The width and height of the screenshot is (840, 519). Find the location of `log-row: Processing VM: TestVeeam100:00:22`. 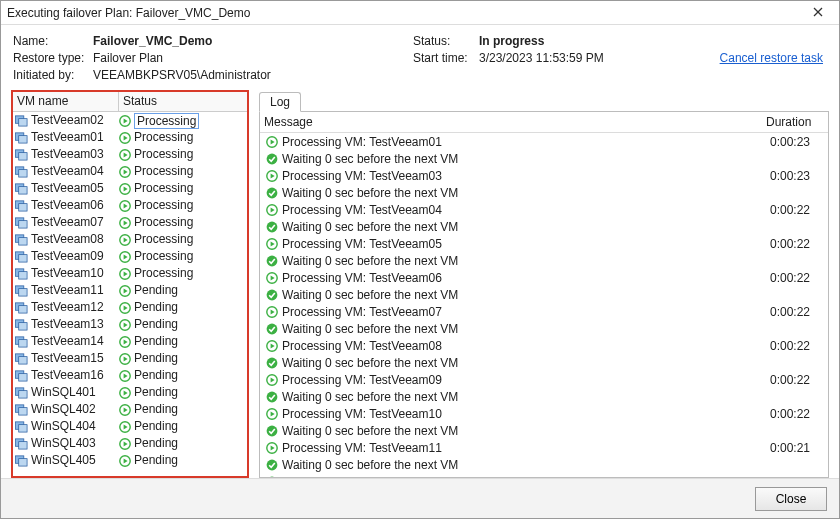

log-row: Processing VM: TestVeeam100:00:22 is located at coordinates (544, 414).